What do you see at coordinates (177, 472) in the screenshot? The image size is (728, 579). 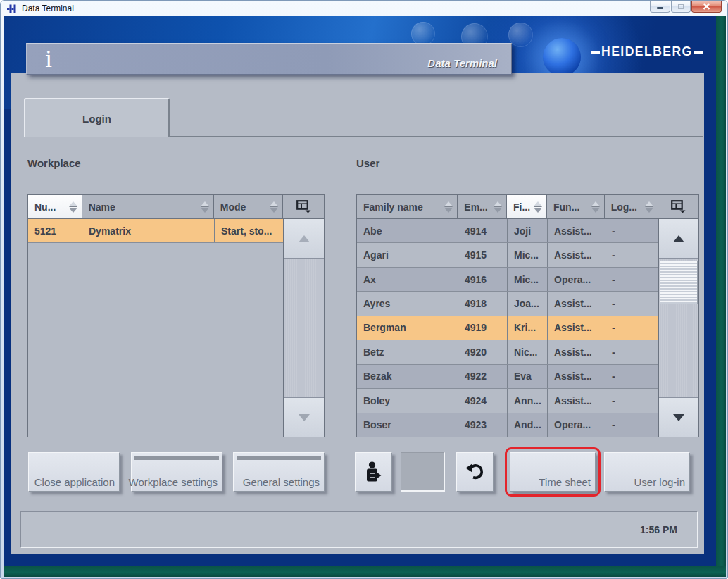 I see `workplace-settings-button: Workplace settings` at bounding box center [177, 472].